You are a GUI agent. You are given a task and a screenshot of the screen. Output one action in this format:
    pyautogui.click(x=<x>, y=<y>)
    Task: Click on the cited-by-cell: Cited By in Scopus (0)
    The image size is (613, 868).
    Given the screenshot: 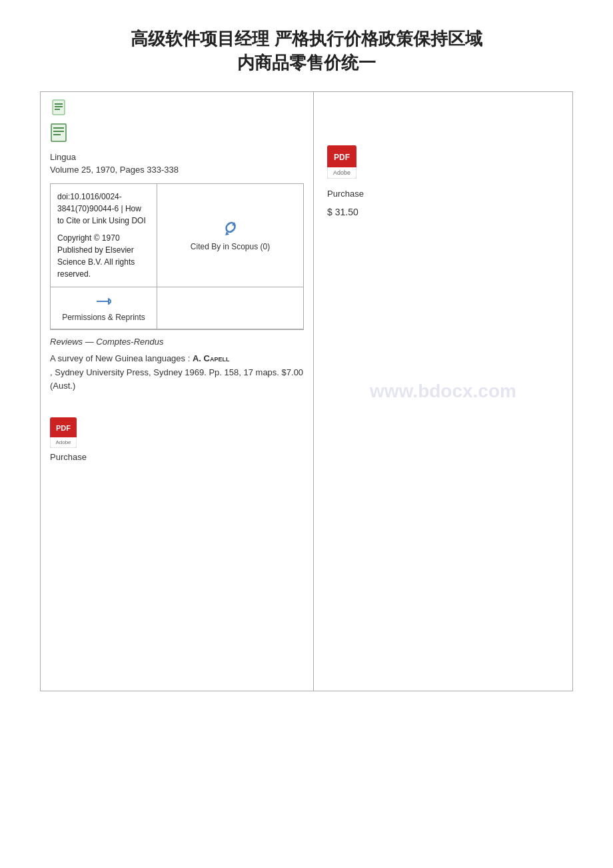 What is the action you would take?
    pyautogui.click(x=231, y=235)
    